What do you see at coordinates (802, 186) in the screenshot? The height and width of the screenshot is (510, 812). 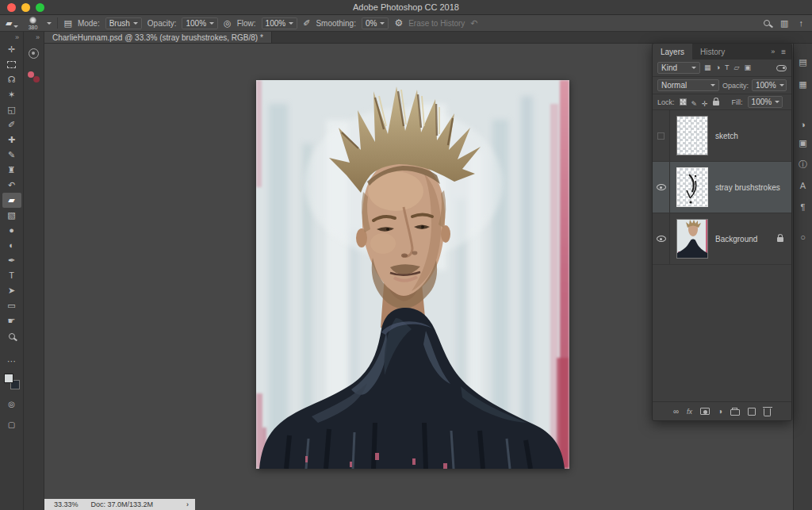 I see `character-panel-button: A` at bounding box center [802, 186].